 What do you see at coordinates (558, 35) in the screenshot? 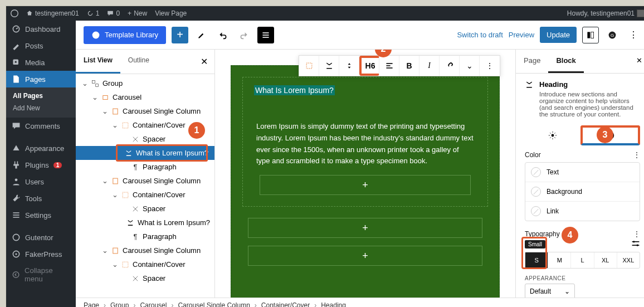
I see `update-button: Update` at bounding box center [558, 35].